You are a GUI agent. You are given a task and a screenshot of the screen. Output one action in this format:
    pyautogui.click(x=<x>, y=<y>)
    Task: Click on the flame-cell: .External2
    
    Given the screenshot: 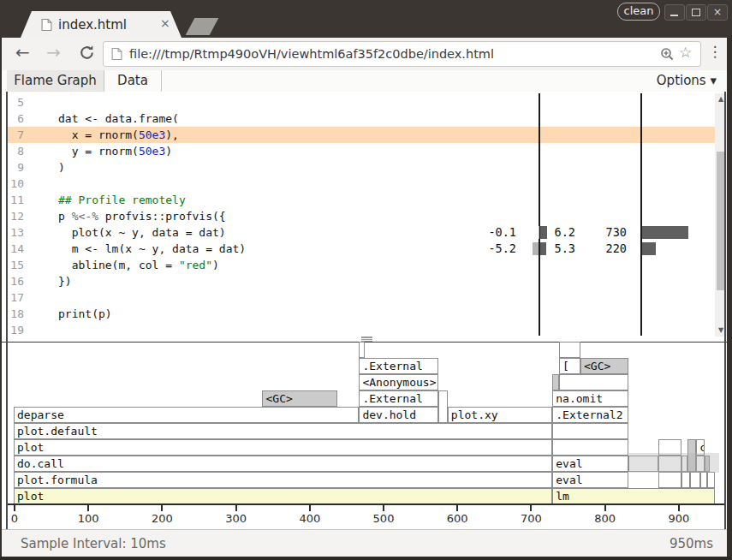 What is the action you would take?
    pyautogui.click(x=591, y=414)
    